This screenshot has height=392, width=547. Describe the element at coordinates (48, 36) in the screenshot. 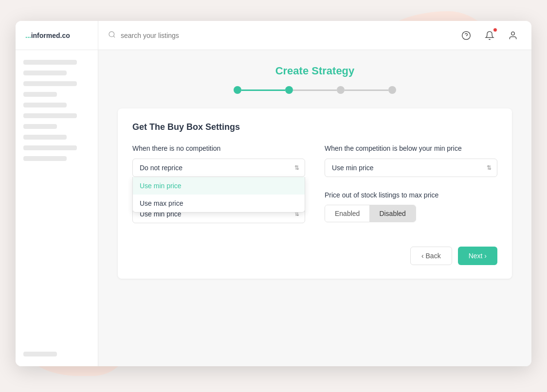

I see `logo-text: ...informed.co` at that location.